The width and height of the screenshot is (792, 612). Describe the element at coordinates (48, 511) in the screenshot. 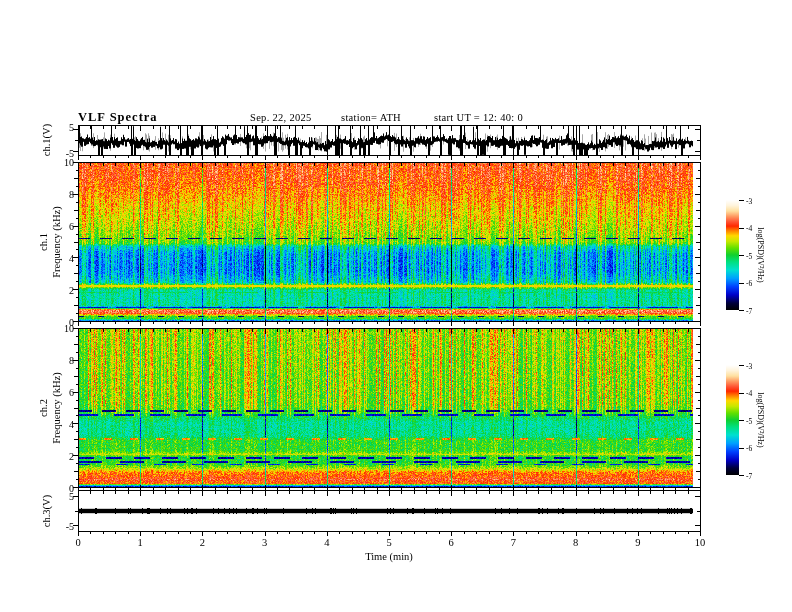

I see `ylabel-ch3-volts: ch.3(V)` at that location.